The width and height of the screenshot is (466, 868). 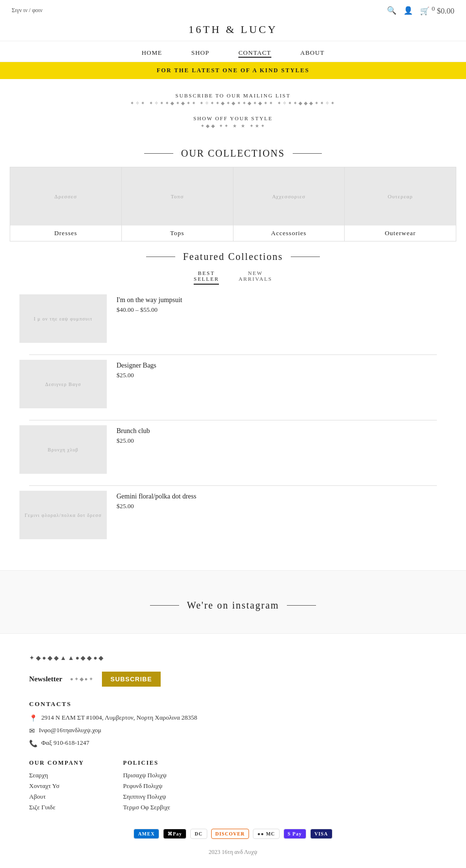 What do you see at coordinates (56, 787) in the screenshot?
I see `footer-company: OUR COMPANY Σεαρχη Χονταχτ Υσ Αβουτ Σιζε…` at bounding box center [56, 787].